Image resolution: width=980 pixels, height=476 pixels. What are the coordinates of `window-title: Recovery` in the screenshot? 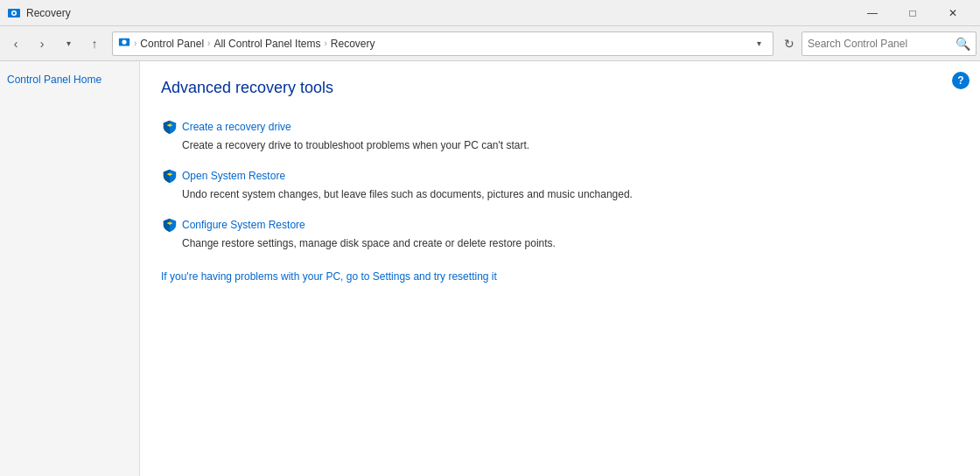 It's located at (439, 13).